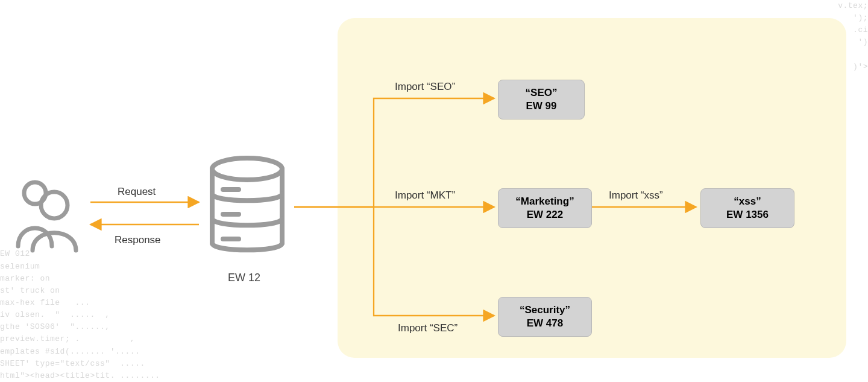 Image resolution: width=868 pixels, height=382 pixels. What do you see at coordinates (747, 208) in the screenshot?
I see `module-xss: “xss” EW 1356` at bounding box center [747, 208].